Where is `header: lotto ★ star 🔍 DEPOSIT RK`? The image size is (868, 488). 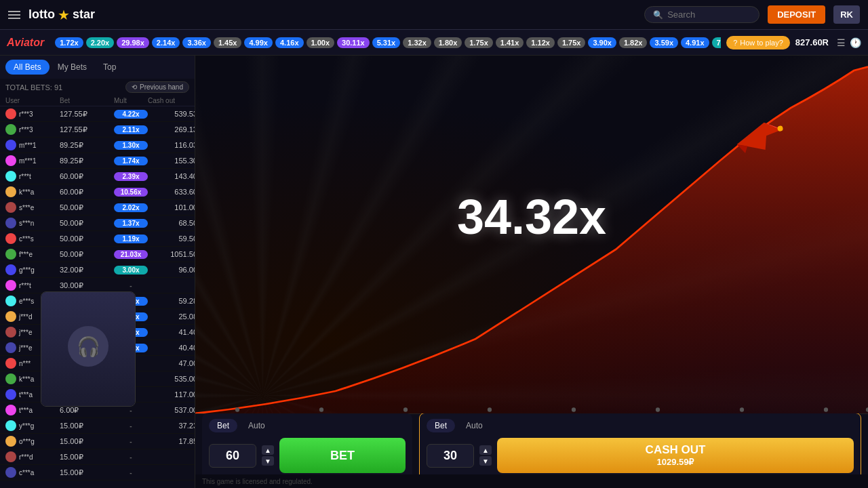 header: lotto ★ star 🔍 DEPOSIT RK is located at coordinates (434, 15).